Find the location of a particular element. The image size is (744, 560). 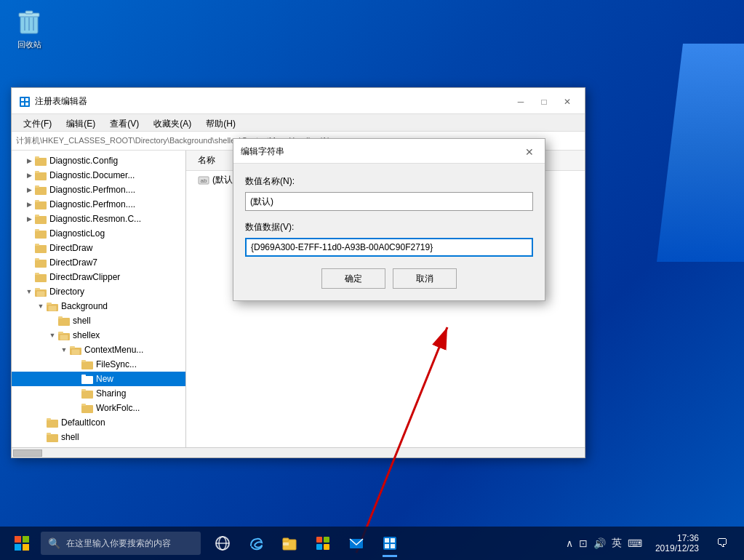

tree-item-sharing: Sharing is located at coordinates (99, 393).